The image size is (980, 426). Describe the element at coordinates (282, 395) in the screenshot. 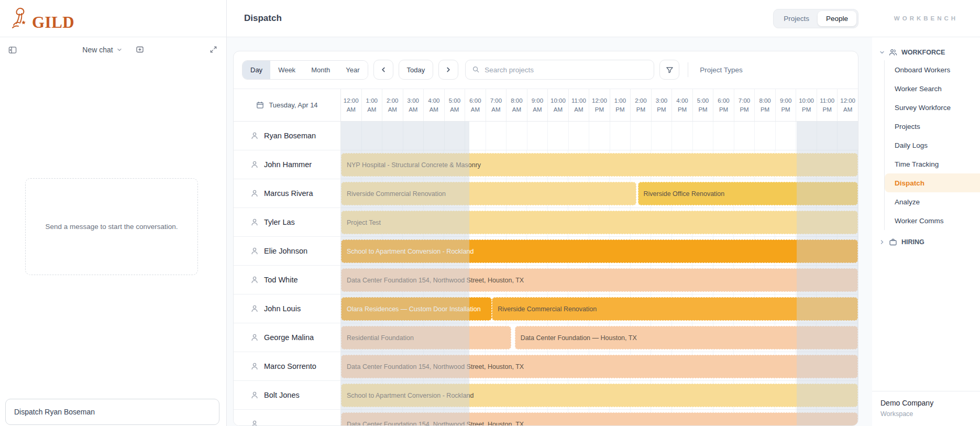

I see `worker-name: Bolt Jones` at that location.